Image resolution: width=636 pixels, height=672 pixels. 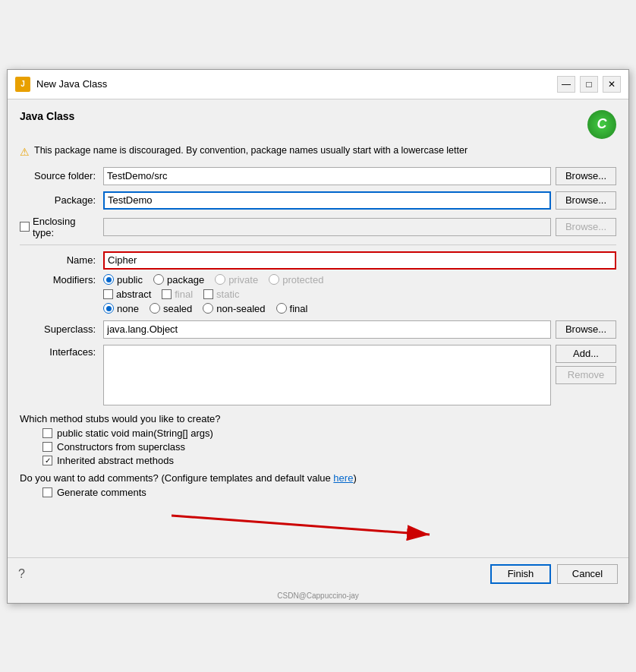 What do you see at coordinates (327, 200) in the screenshot?
I see `package-input` at bounding box center [327, 200].